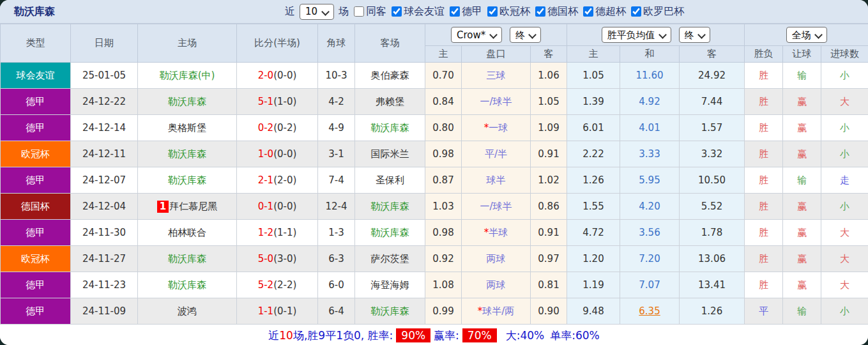  I want to click on sub-header-odds-home: 主, so click(443, 54).